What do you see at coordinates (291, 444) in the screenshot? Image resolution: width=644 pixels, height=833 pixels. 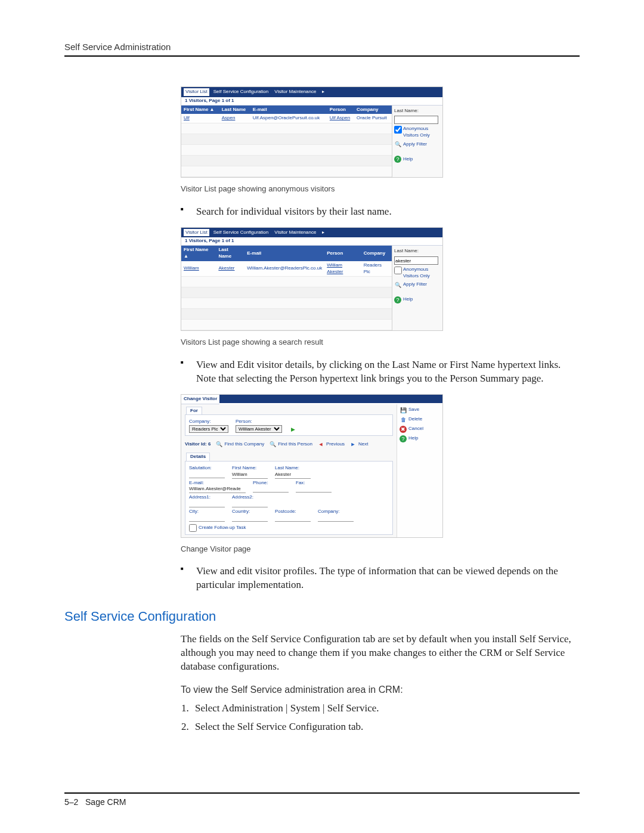 I see `find-person-button: 🔍Find this Person` at bounding box center [291, 444].